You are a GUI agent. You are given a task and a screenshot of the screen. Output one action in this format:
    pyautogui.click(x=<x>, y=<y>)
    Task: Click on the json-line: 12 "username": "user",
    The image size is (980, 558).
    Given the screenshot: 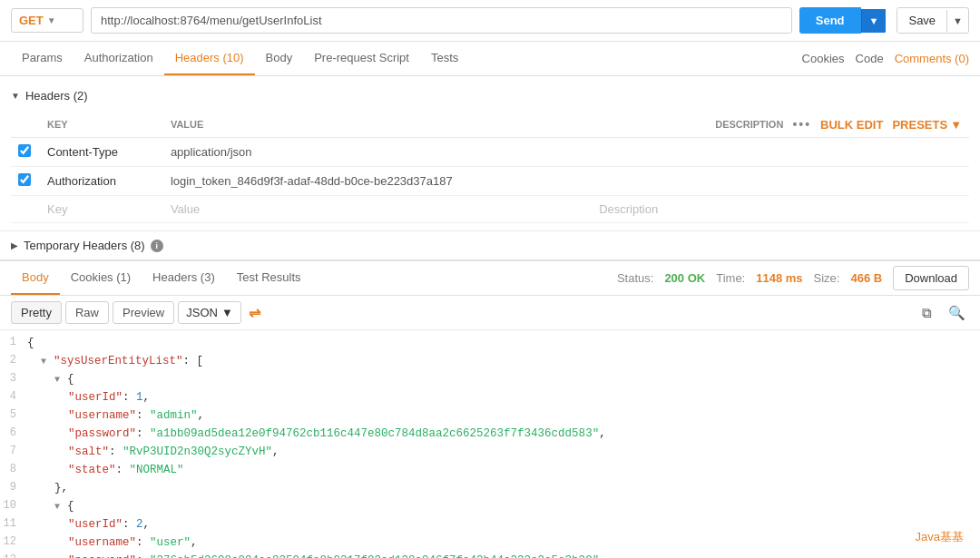 What is the action you would take?
    pyautogui.click(x=490, y=543)
    